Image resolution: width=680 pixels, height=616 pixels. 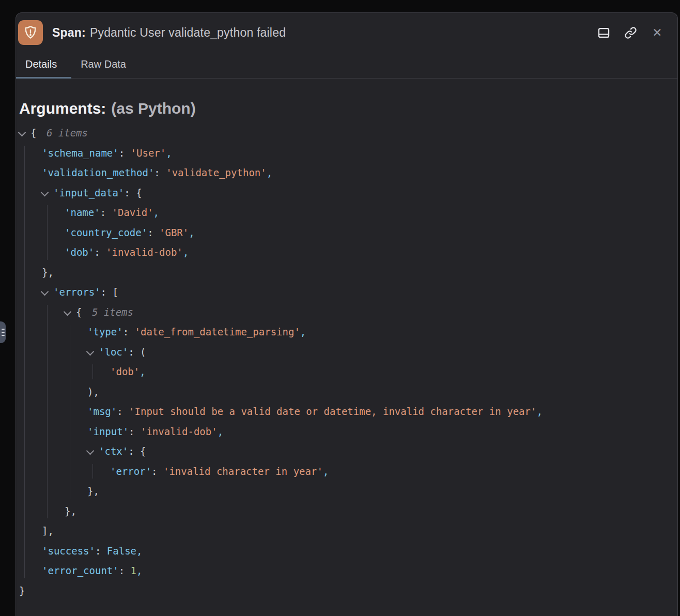 What do you see at coordinates (347, 571) in the screenshot?
I see `code-row: 'error_count': 1,` at bounding box center [347, 571].